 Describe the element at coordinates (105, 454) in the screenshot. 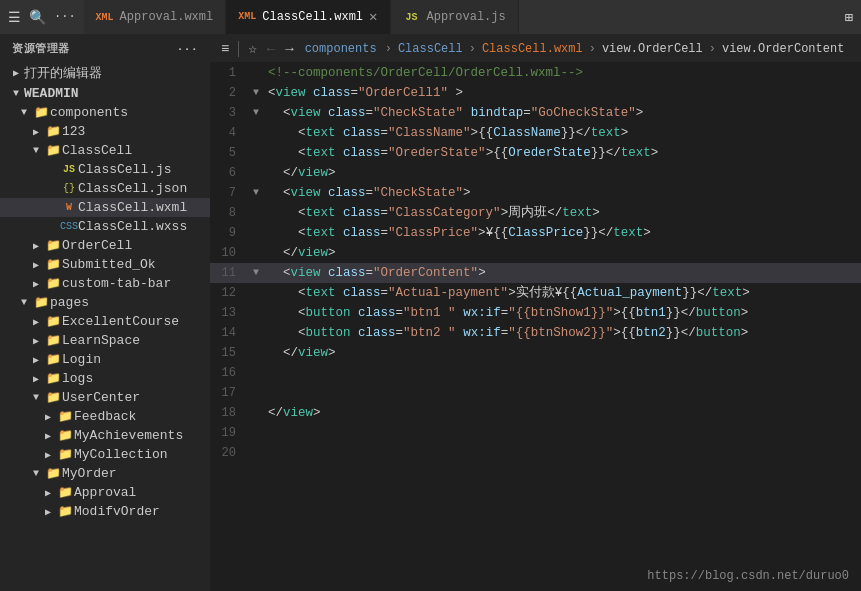

I see `sidebar-item-mycollection: ▶ 📁 MyCollection` at that location.